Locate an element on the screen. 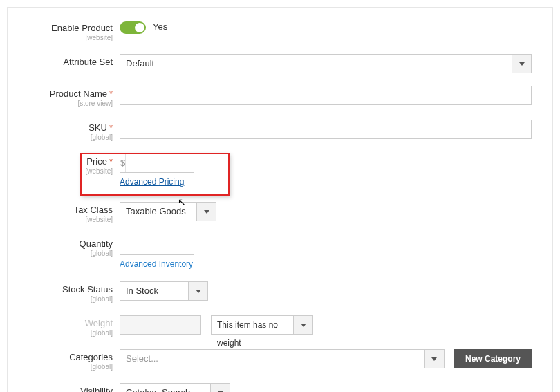  stock-status-value: In Stock is located at coordinates (154, 291).